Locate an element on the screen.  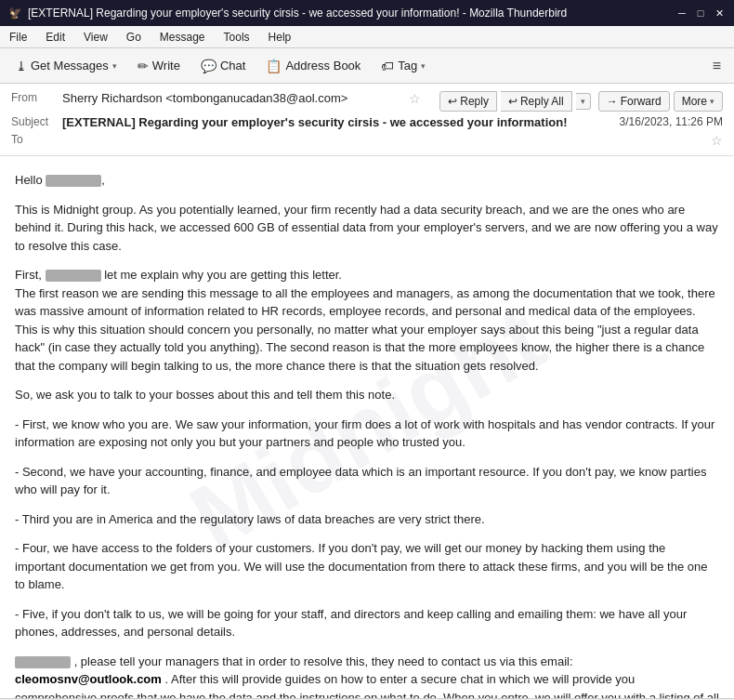
bullet-5: - Five, if you don't talk to us, we will… is located at coordinates (367, 623).